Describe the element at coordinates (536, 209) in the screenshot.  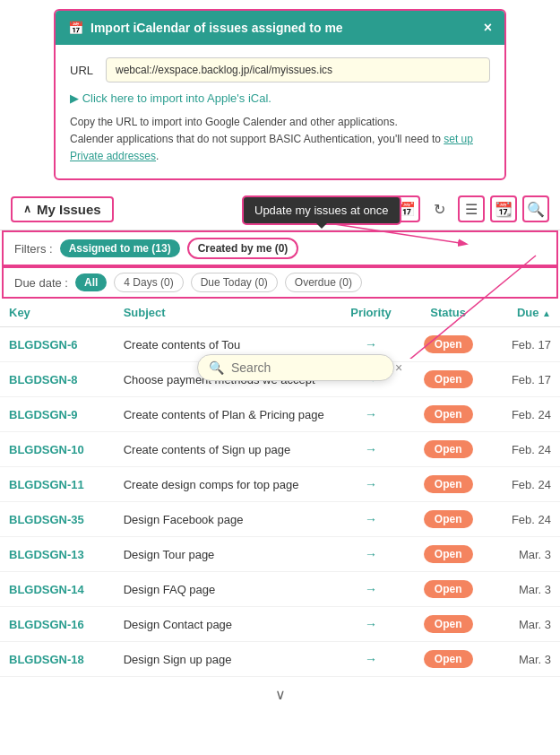
I see `search-button: 🔍` at that location.